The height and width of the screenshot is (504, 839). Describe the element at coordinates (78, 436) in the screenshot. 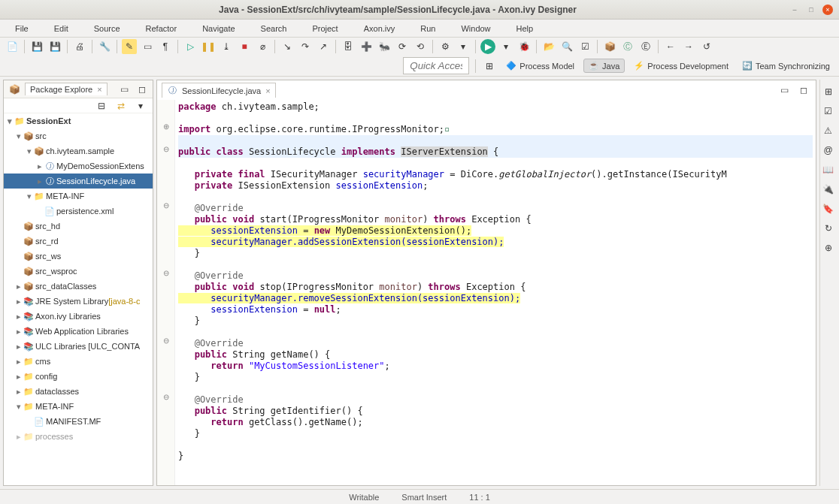

I see `tree-processes: ▸📁processes` at that location.